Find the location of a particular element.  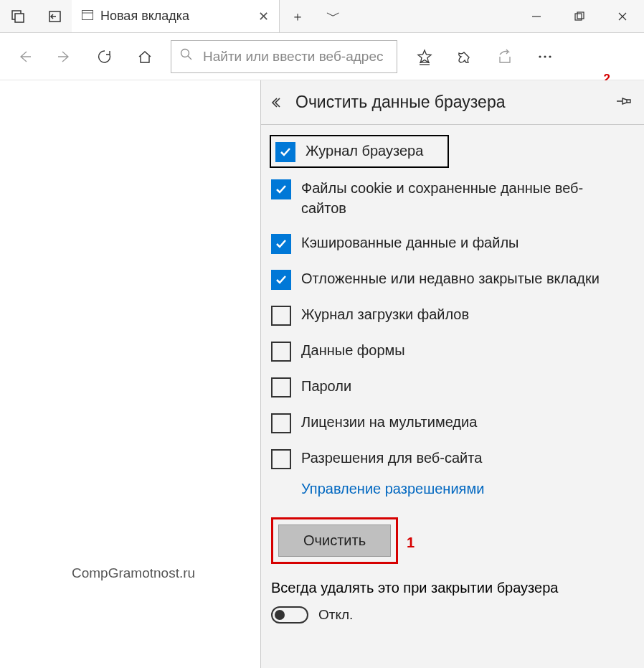

option-label-2: Кэшированные данные и файлы is located at coordinates (410, 243).